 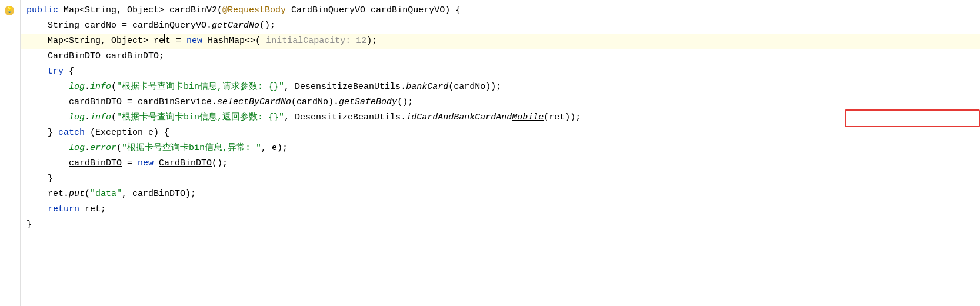 What do you see at coordinates (148, 26) in the screenshot?
I see `var-cardno: cardNo = cardBinQueryVO.` at bounding box center [148, 26].